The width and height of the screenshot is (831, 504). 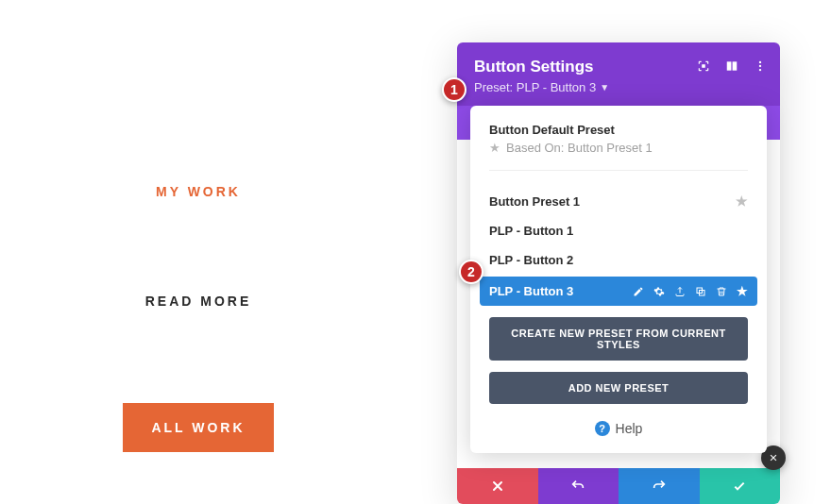 I want to click on based-on-text: Based On: Button Preset 1, so click(x=580, y=147).